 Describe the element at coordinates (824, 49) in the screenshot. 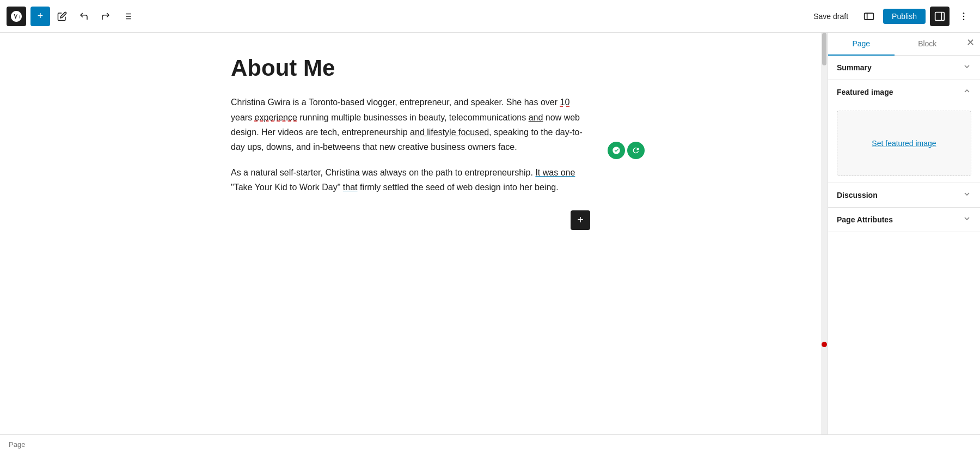

I see `scrollbar-thumb` at that location.